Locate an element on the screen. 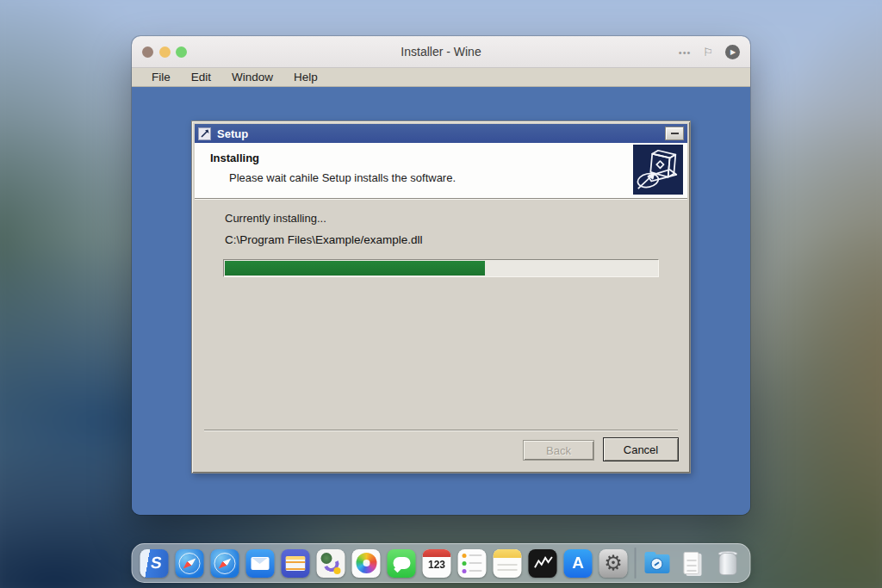 This screenshot has width=882, height=588. flag-icon: ⚐ is located at coordinates (708, 52).